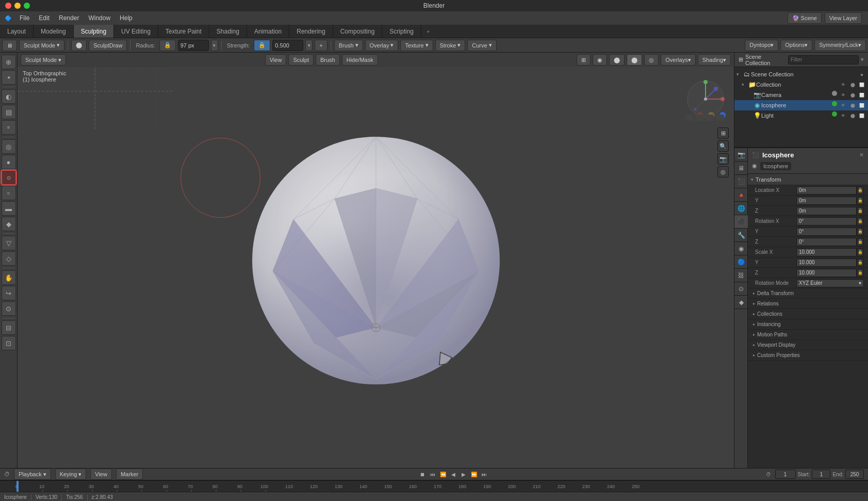 This screenshot has width=868, height=501. Describe the element at coordinates (785, 474) in the screenshot. I see `current-frame-input` at that location.